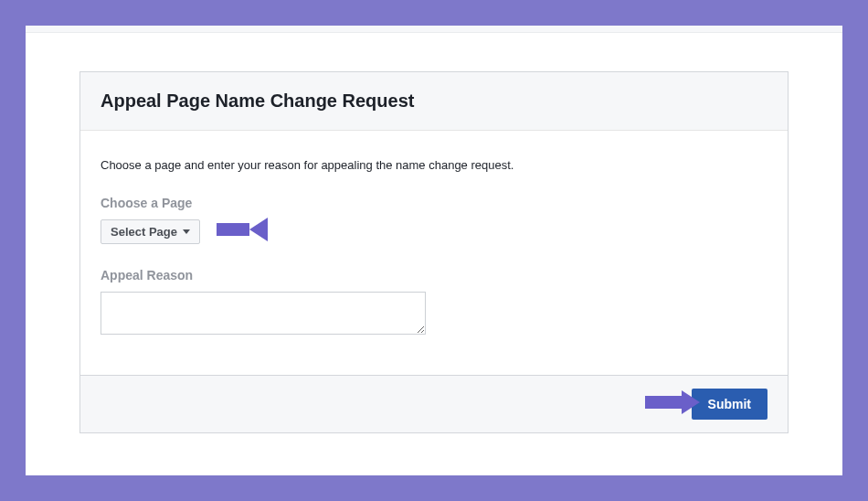 This screenshot has width=868, height=501. I want to click on arrow-annotation-submit, so click(672, 402).